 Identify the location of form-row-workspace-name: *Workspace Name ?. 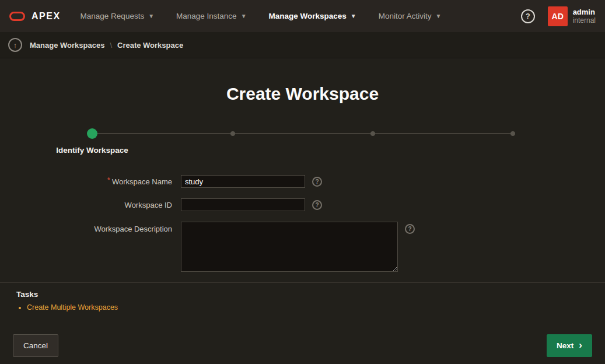
(302, 181).